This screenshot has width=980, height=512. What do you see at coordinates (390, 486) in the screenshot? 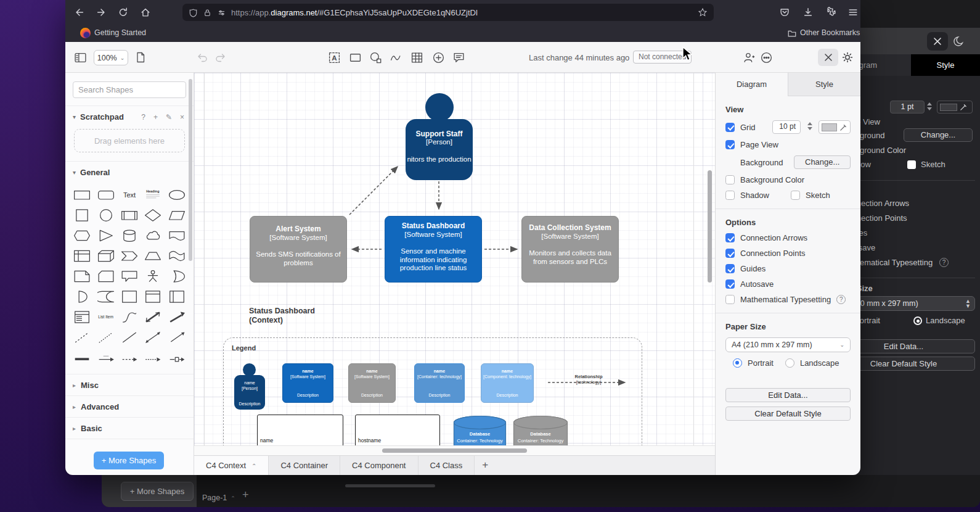
I see `bg-horizontal-scrollbar` at bounding box center [390, 486].